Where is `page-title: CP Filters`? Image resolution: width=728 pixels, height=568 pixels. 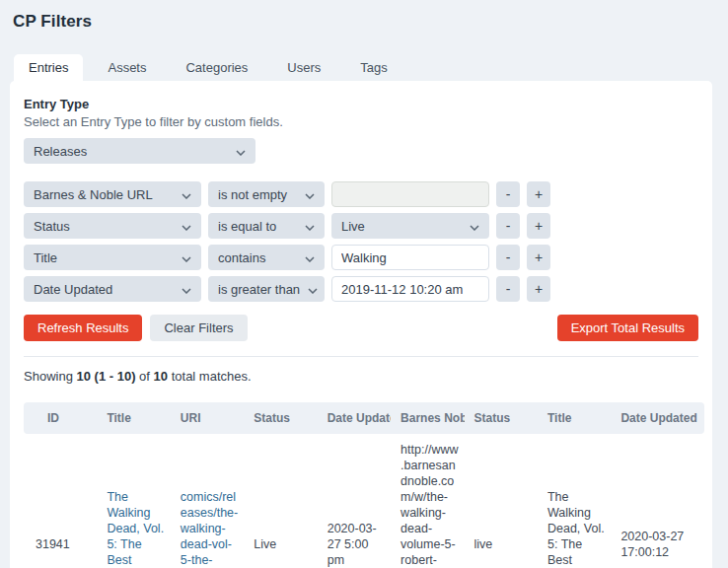
page-title: CP Filters is located at coordinates (364, 16).